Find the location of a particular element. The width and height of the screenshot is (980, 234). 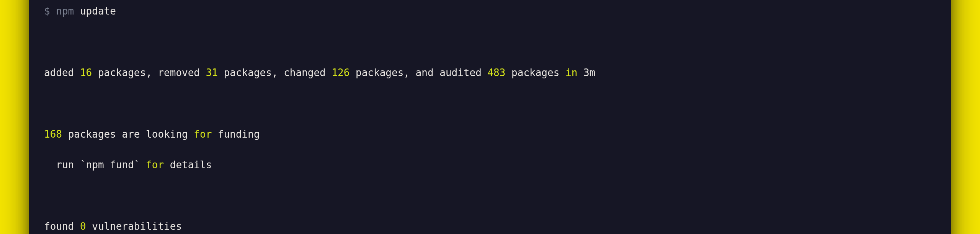

vulnerabilities-line: found 0 vulnerabilities is located at coordinates (490, 226).